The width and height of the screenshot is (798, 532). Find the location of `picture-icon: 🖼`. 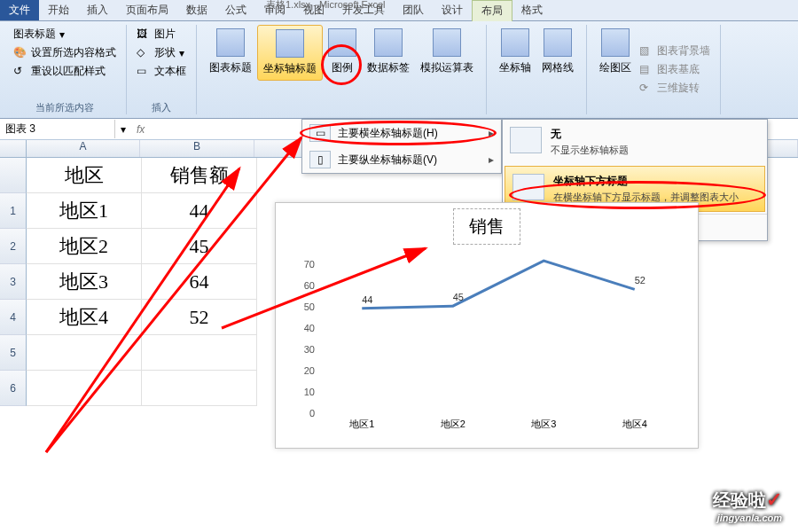

picture-icon: 🖼 is located at coordinates (144, 35).